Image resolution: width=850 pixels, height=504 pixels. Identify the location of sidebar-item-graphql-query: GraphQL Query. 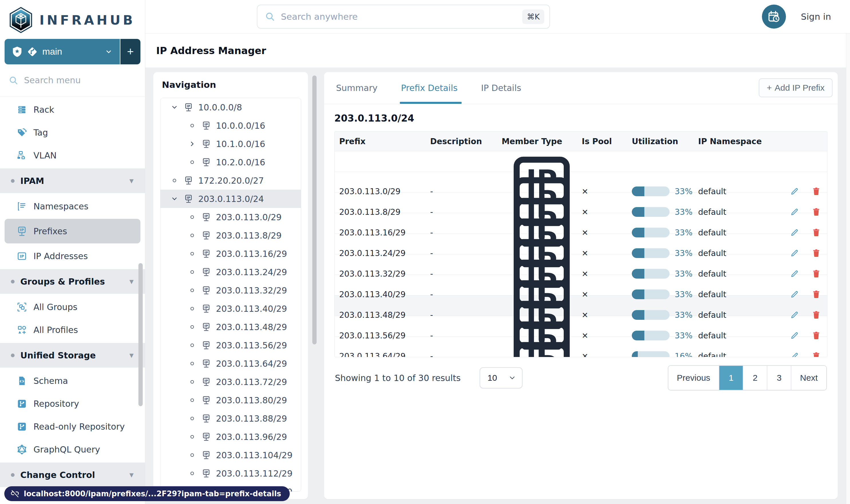
(73, 449).